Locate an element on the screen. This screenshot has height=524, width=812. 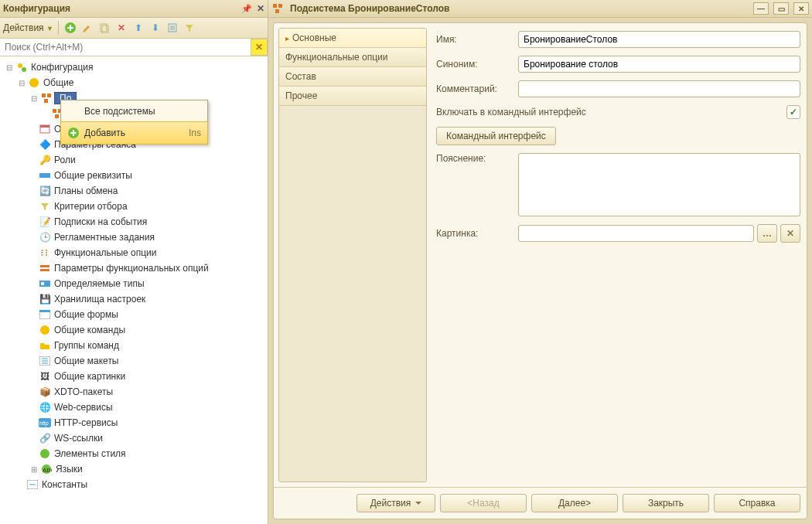
delete-button: ✕ is located at coordinates (121, 28).